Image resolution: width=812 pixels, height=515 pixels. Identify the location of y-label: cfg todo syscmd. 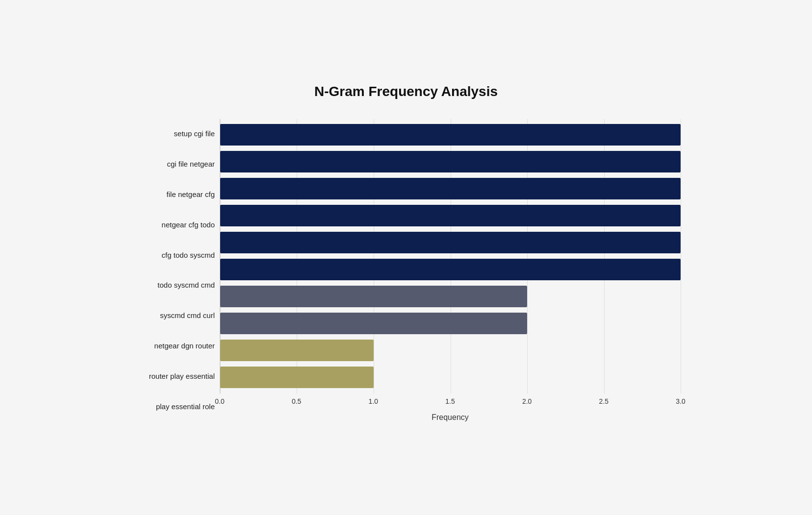
(173, 255).